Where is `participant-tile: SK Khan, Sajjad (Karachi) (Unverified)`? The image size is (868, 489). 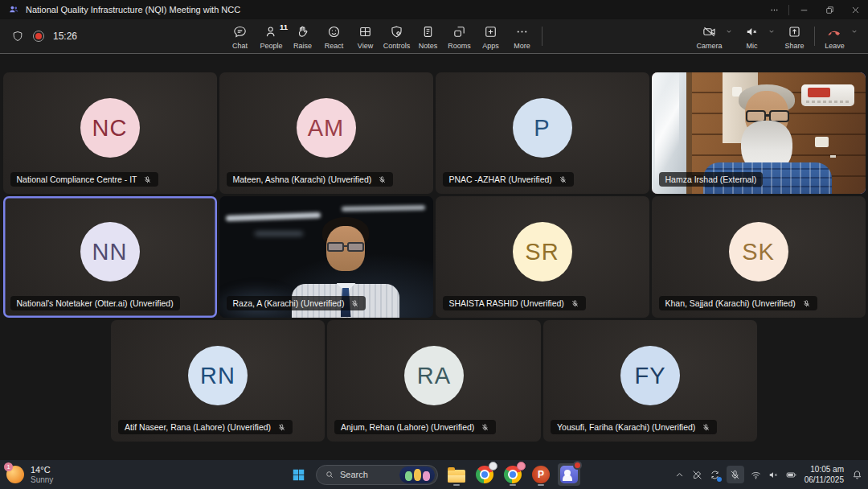 participant-tile: SK Khan, Sajjad (Karachi) (Unverified) is located at coordinates (759, 257).